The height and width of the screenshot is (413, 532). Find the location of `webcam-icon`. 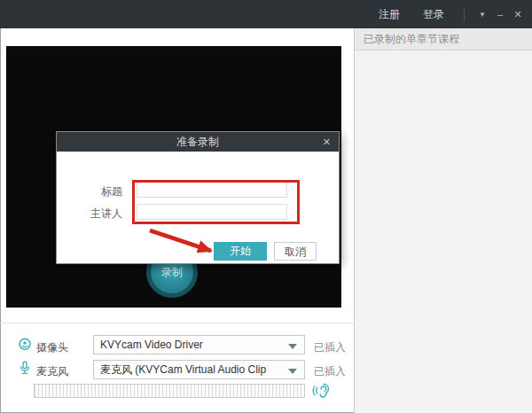

webcam-icon is located at coordinates (25, 345).